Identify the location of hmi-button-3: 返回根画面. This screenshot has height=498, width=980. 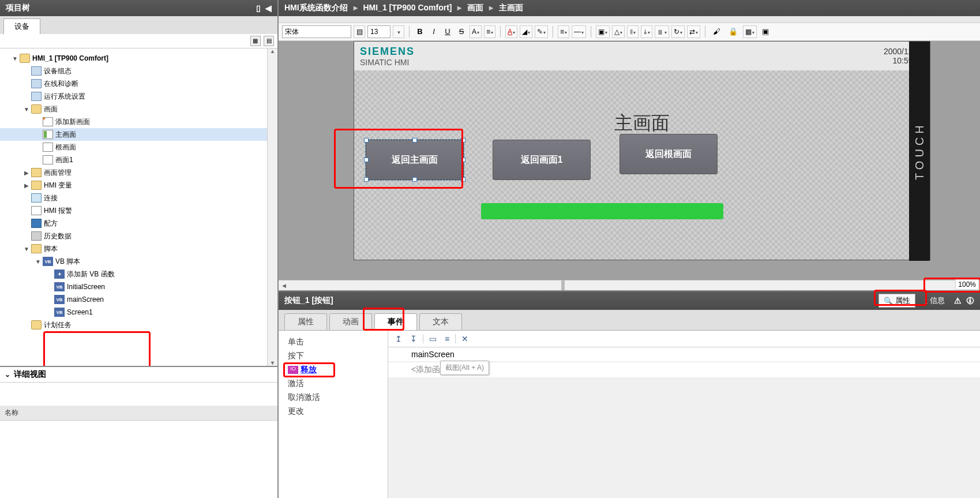
(669, 154).